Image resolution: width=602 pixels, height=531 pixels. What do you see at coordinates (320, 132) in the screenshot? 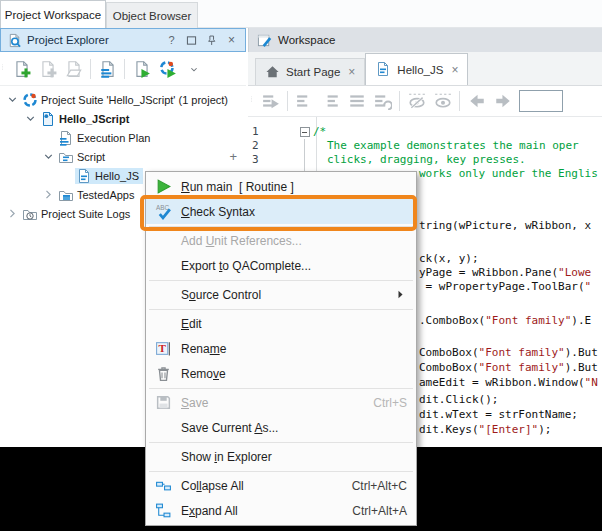
I see `code-line: /*` at bounding box center [320, 132].